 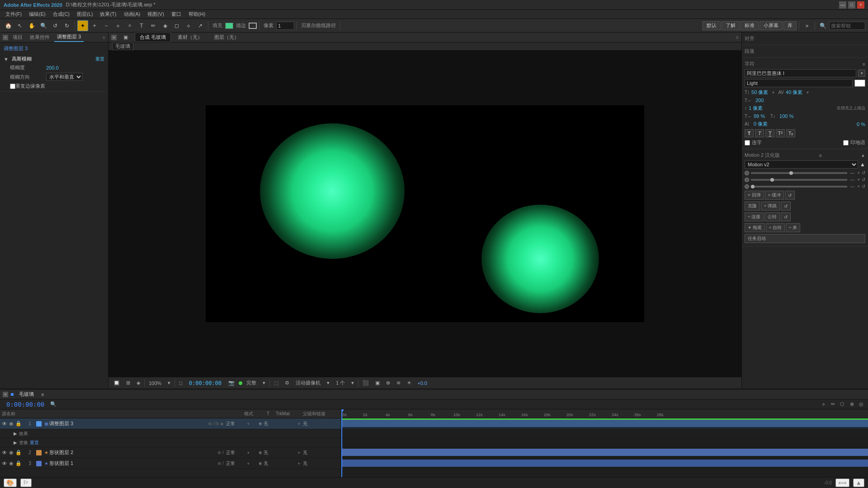 What do you see at coordinates (833, 404) in the screenshot?
I see `tl-motion-sketch-btn: ✏` at bounding box center [833, 404].